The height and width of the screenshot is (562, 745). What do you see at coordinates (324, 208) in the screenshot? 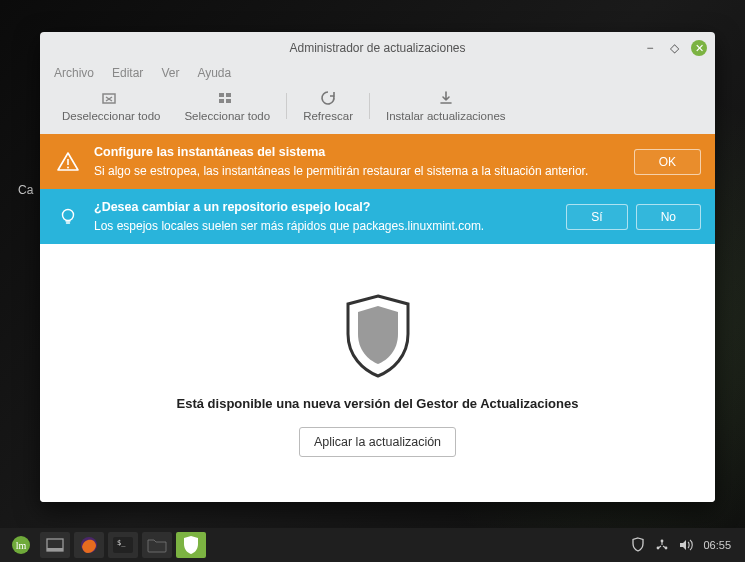
I see `mirror-title: ¿Desea cambiar a un repositorio espejo l…` at bounding box center [324, 208].